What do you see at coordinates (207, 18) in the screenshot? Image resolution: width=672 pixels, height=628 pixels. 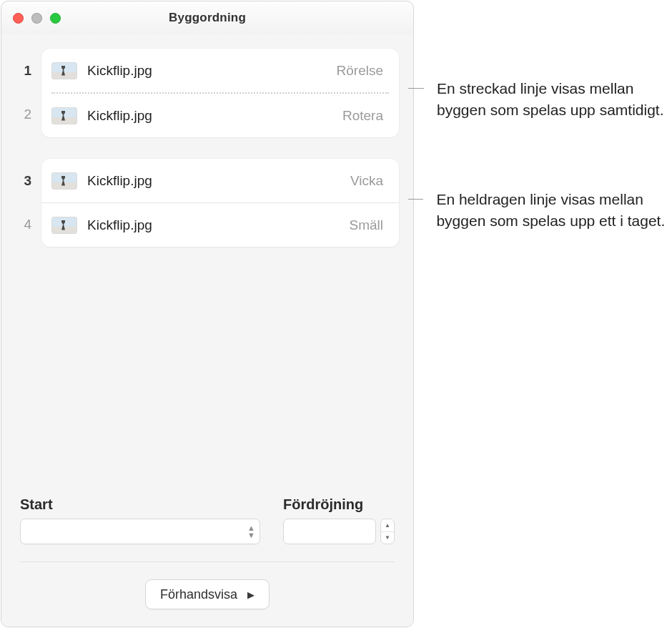 I see `window-title: Byggordning` at bounding box center [207, 18].